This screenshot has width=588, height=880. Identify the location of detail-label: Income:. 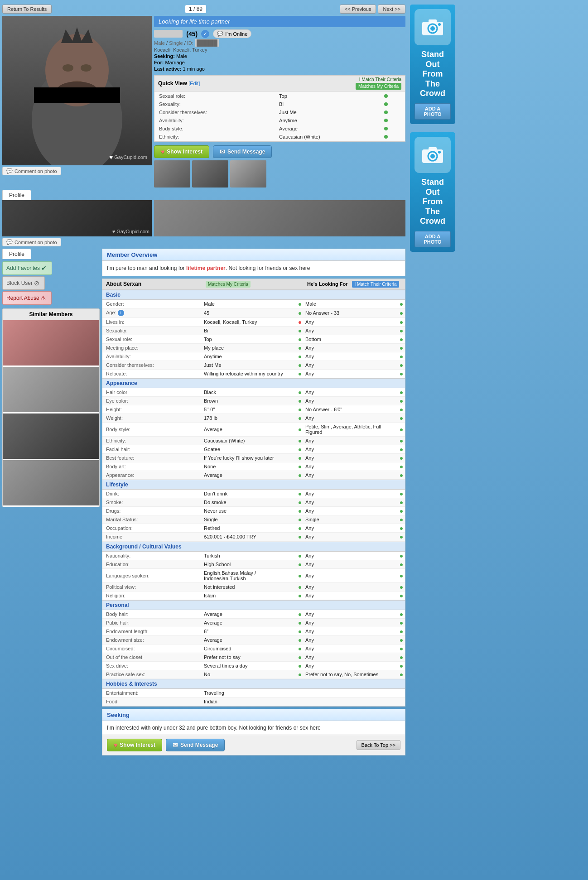
(152, 537).